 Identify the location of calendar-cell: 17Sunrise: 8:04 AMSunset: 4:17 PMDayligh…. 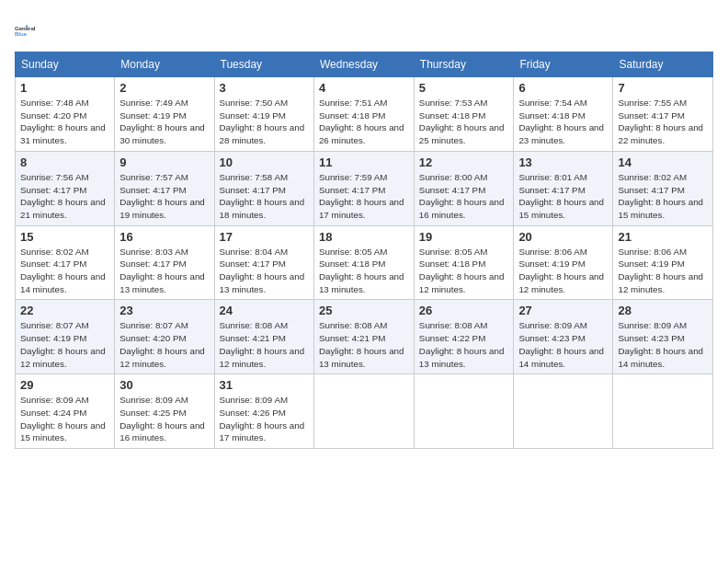
(264, 263).